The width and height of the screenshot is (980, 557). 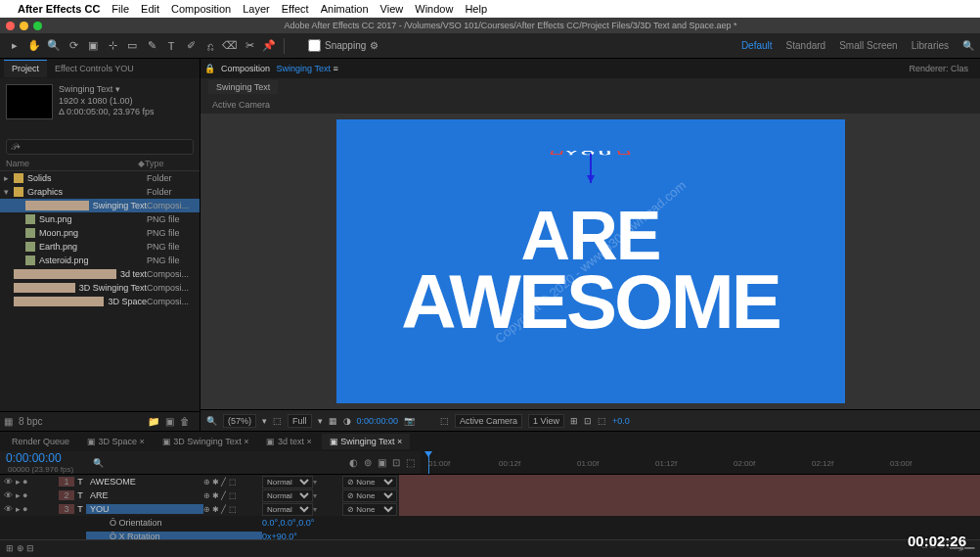 What do you see at coordinates (490, 495) in the screenshot?
I see `layer-row: 👁 ▸ ●2TARE⊕ ✱ ╱ ⬚Normal▾⊘ None` at bounding box center [490, 495].